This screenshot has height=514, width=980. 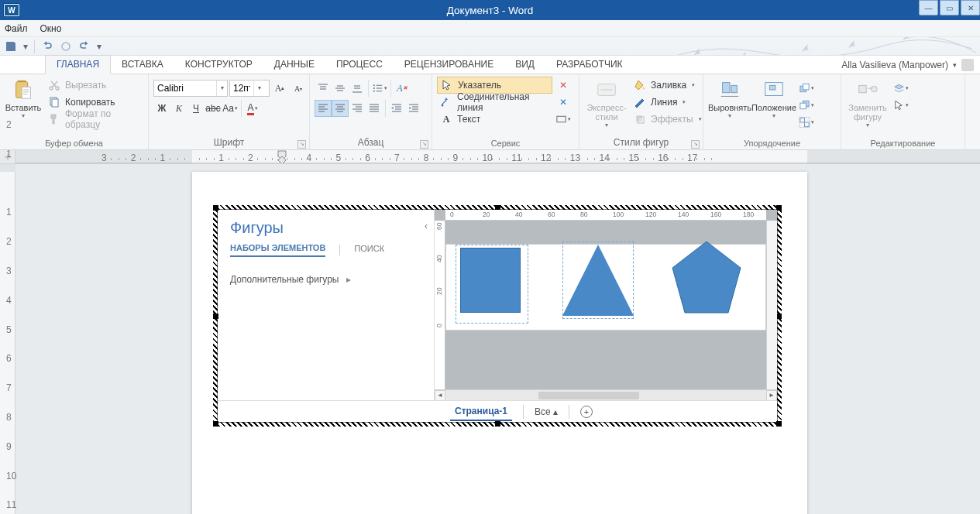 I want to click on repeat-icon, so click(x=84, y=46).